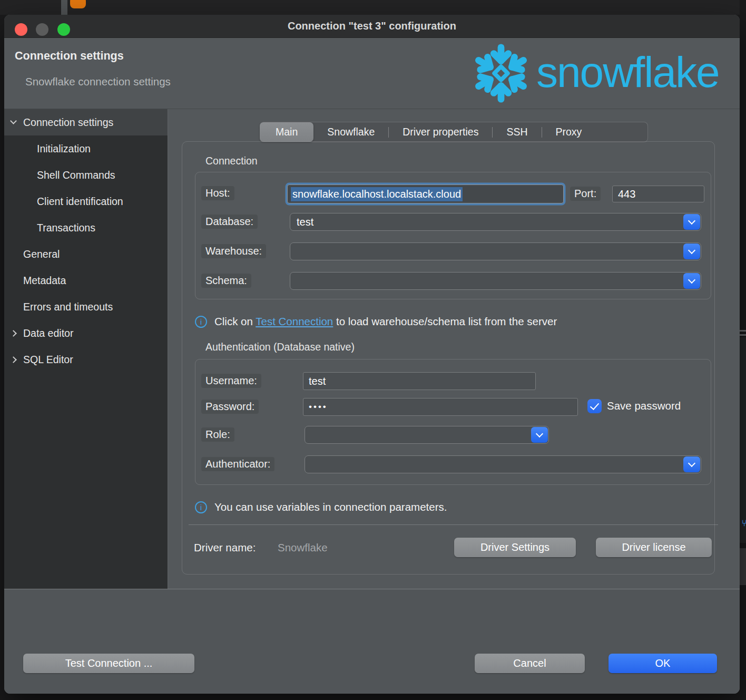  Describe the element at coordinates (743, 331) in the screenshot. I see `panel-grip` at that location.